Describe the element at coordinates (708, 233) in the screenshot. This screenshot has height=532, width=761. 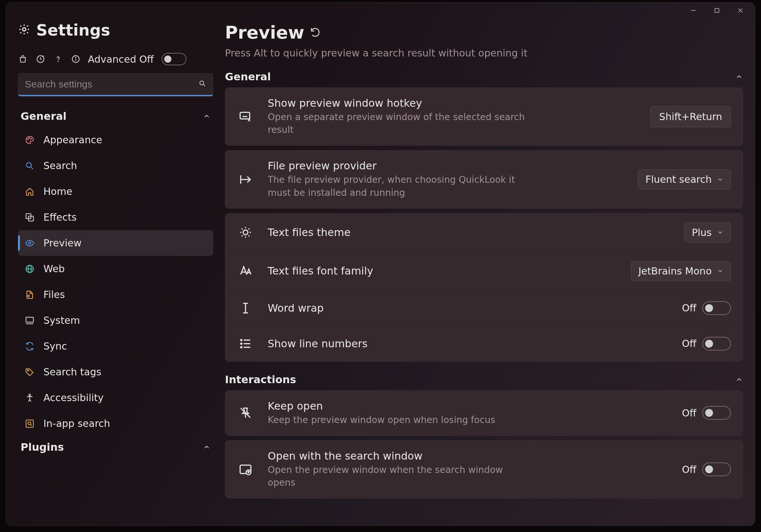
I see `theme-dropdown: Plus` at that location.